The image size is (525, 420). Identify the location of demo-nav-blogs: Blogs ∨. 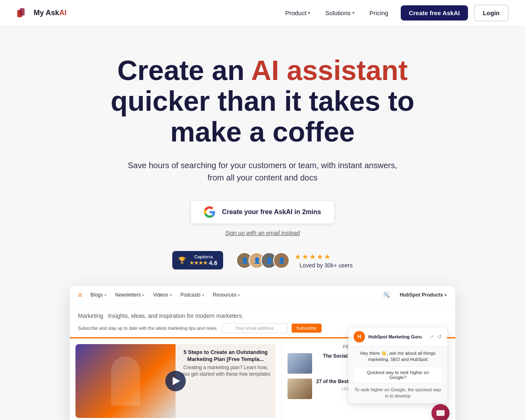
(99, 295).